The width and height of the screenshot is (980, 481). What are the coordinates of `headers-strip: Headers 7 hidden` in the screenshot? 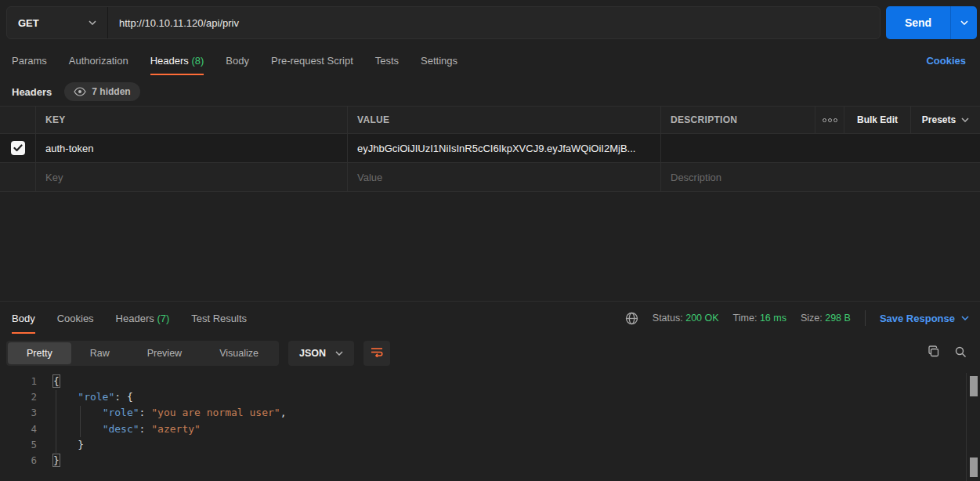 It's located at (490, 92).